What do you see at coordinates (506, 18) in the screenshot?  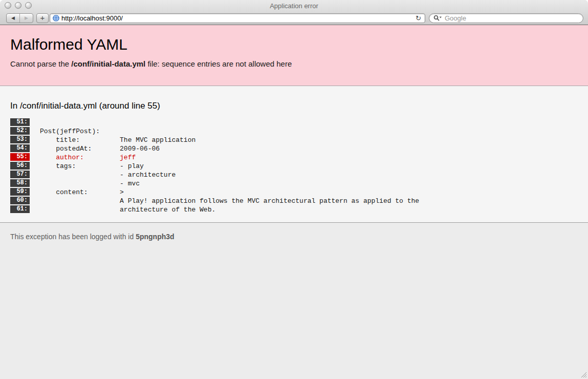 I see `search-field` at bounding box center [506, 18].